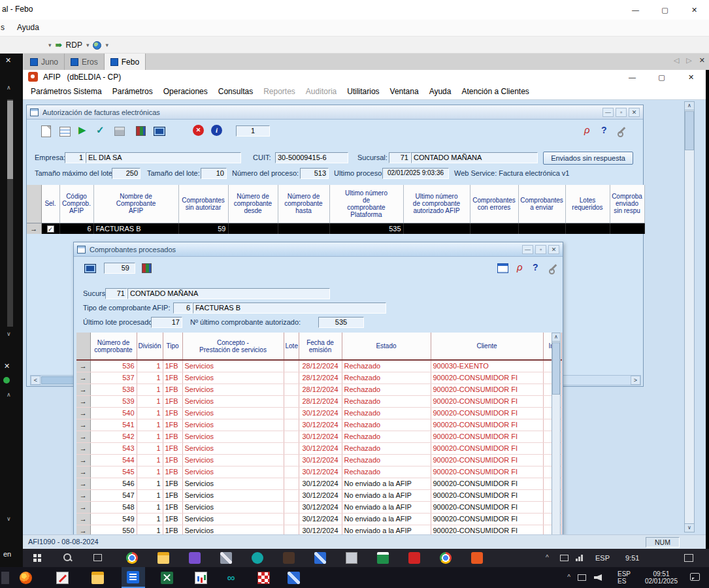 The height and width of the screenshot is (588, 709). What do you see at coordinates (414, 558) in the screenshot?
I see `app-icon-red` at bounding box center [414, 558].